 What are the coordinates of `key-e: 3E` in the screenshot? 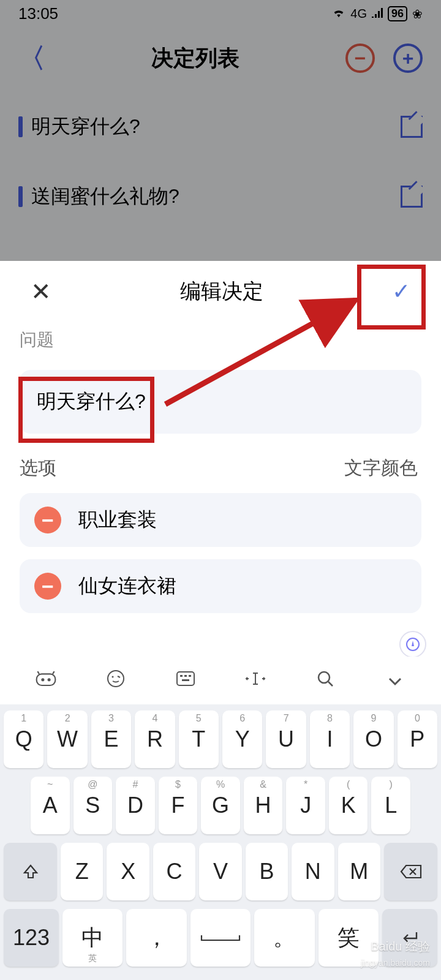 It's located at (111, 739).